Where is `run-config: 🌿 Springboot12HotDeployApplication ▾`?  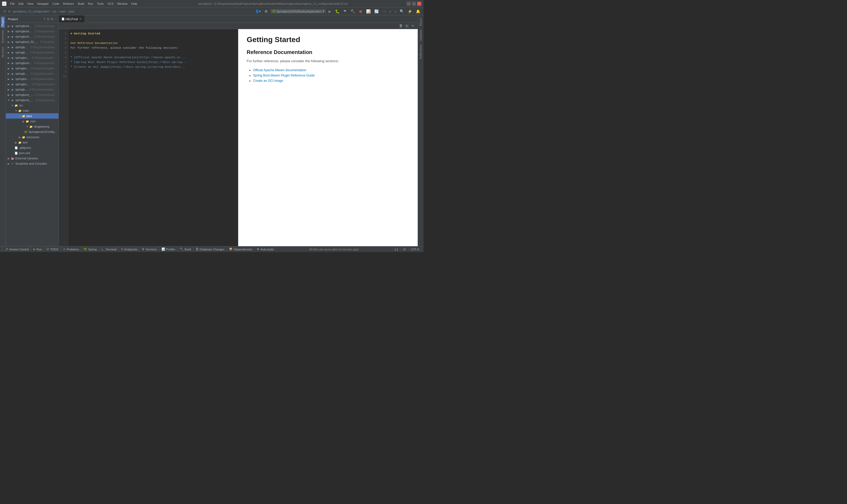
run-config: 🌿 Springboot12HotDeployApplication ▾ is located at coordinates (298, 11).